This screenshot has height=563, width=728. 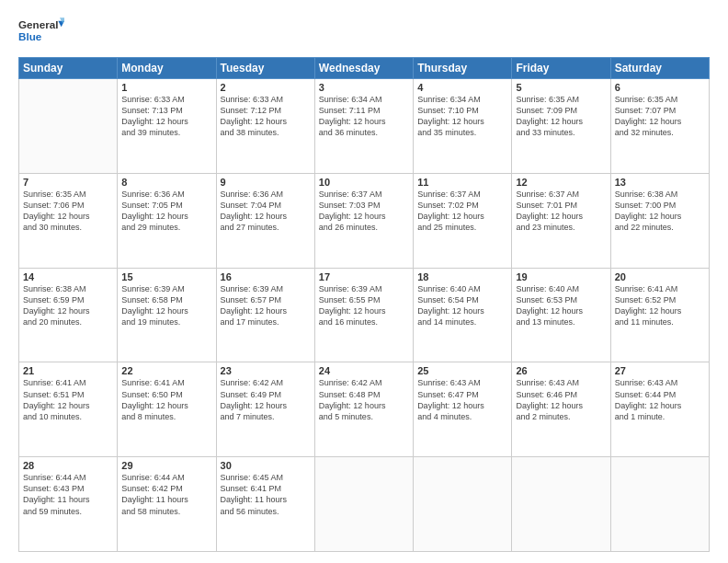 What do you see at coordinates (266, 399) in the screenshot?
I see `day-info: Sunrise: 6:42 AM Sunset: 6:49 PM Dayligh…` at bounding box center [266, 399].